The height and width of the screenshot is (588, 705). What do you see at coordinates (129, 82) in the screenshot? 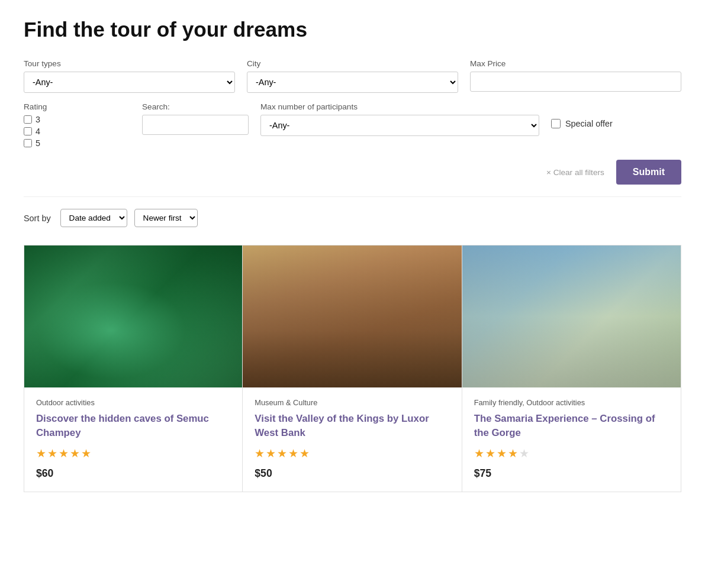
I see `tour-types-select: -Any- Outdoor activities Museum & Cultur…` at bounding box center [129, 82].